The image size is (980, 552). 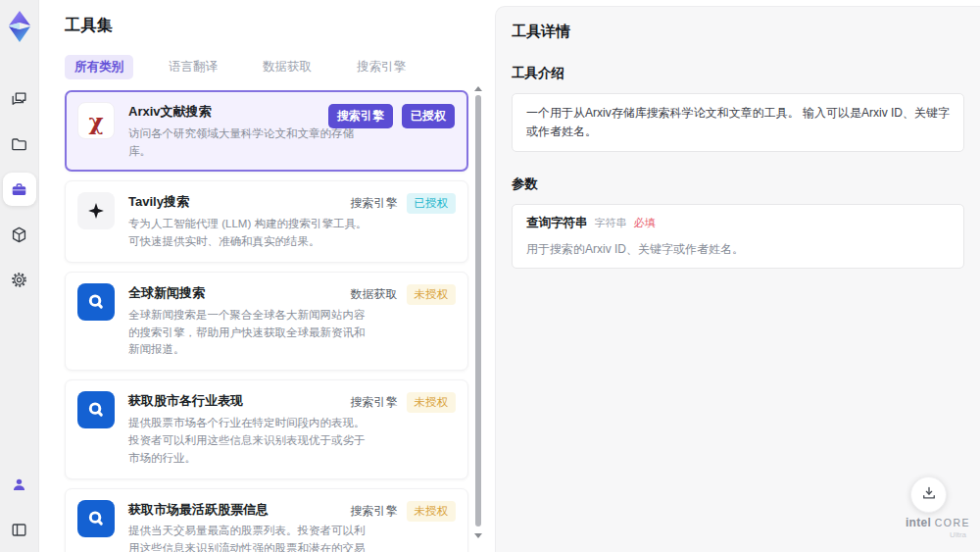 What do you see at coordinates (20, 99) in the screenshot?
I see `sidebar-item-chat` at bounding box center [20, 99].